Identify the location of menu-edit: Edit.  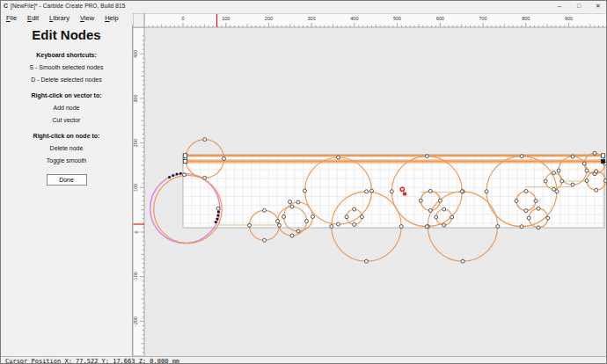
(33, 18).